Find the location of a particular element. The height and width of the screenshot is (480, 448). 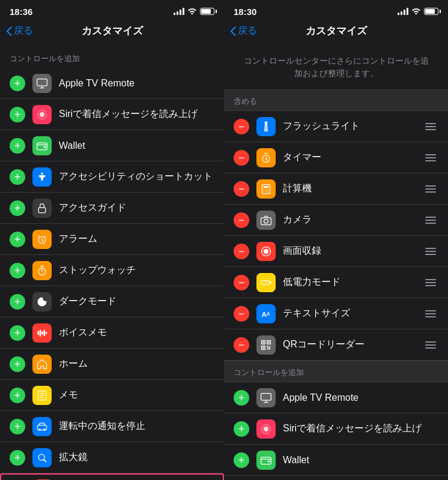

time-right: 18:30 is located at coordinates (245, 12).